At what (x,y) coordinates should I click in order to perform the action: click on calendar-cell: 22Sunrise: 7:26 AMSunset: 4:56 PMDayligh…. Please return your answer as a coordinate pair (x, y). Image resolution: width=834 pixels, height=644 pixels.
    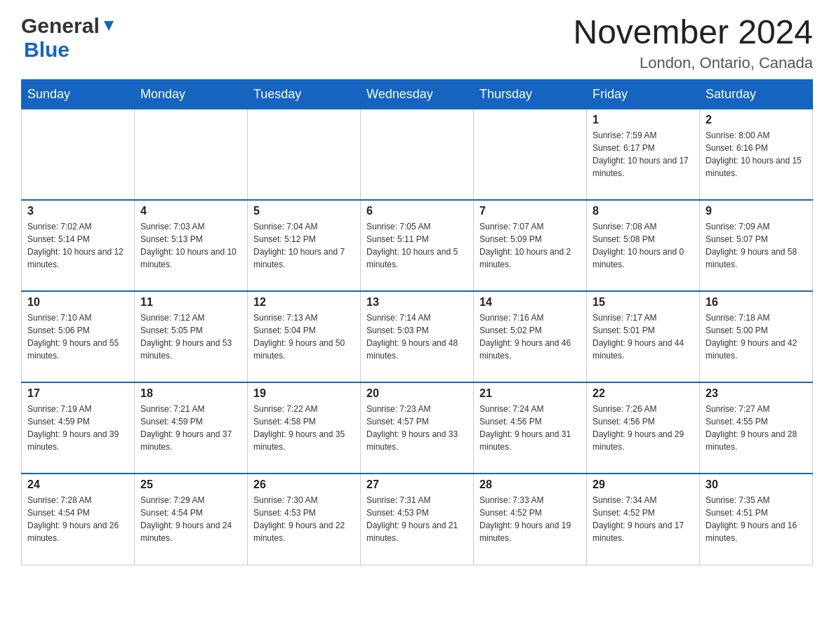
    Looking at the image, I should click on (643, 428).